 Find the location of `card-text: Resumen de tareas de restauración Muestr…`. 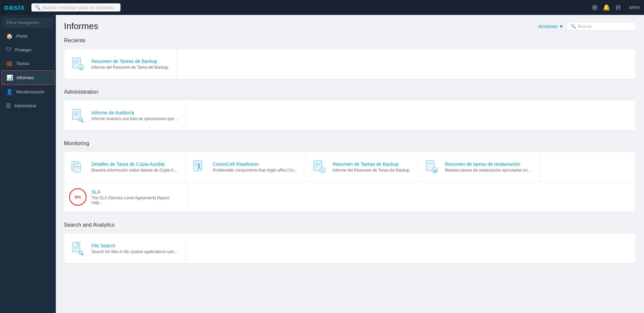

card-text: Resumen de tareas de restauración Muestr… is located at coordinates (489, 167).